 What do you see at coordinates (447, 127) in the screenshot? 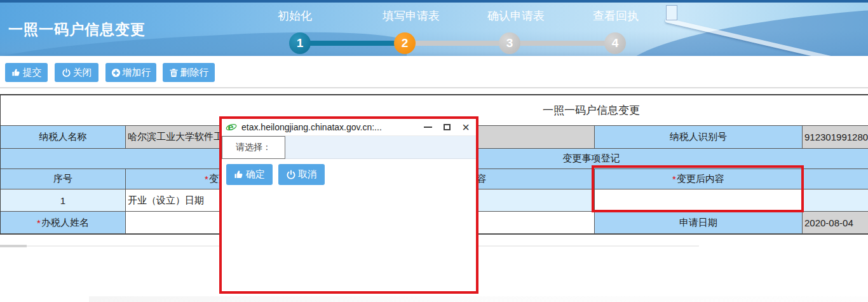
I see `maximize-icon` at bounding box center [447, 127].